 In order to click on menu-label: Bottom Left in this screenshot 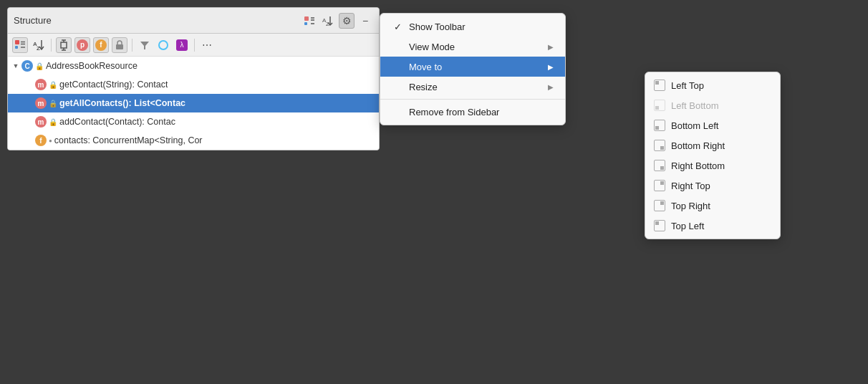, I will do `click(695, 126)`.